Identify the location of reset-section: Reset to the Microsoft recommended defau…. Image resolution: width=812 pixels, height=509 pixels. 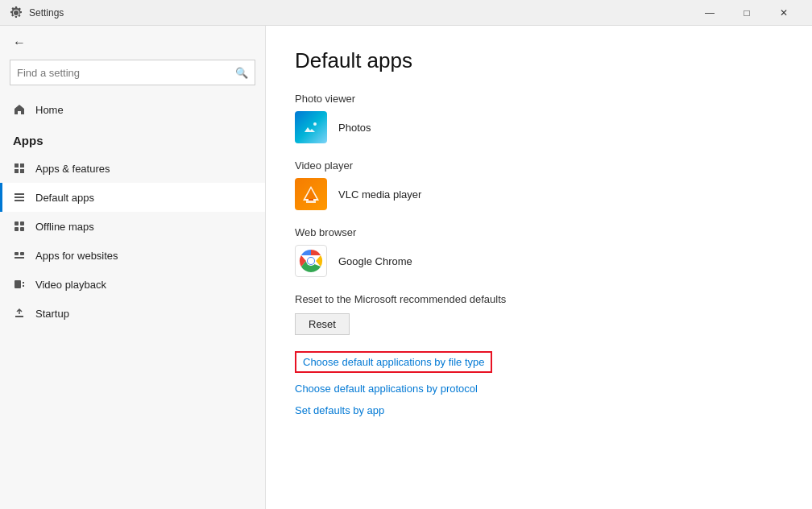
(539, 314).